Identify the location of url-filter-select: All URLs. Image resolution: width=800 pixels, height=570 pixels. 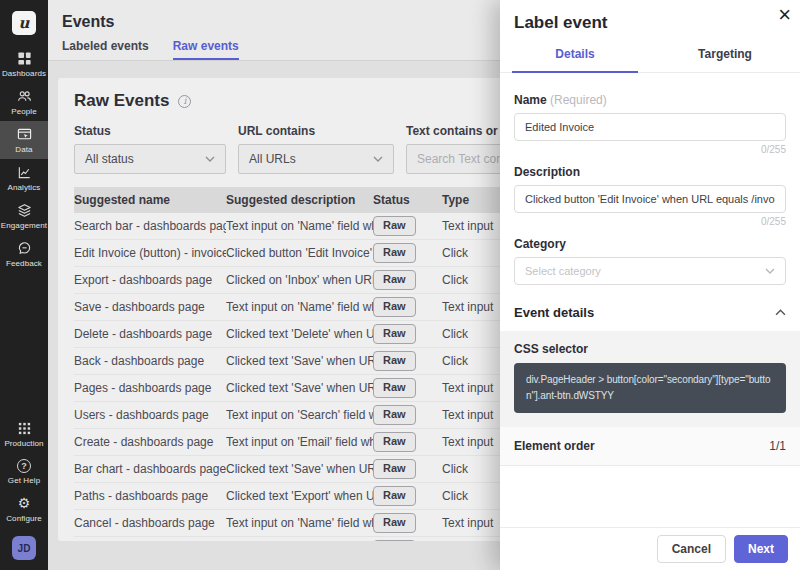
(316, 159).